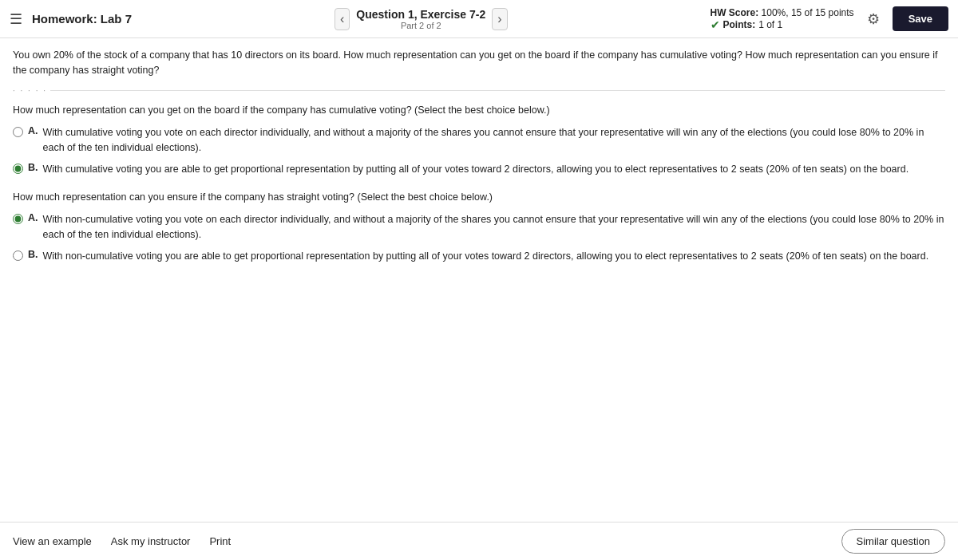 The height and width of the screenshot is (560, 958). Describe the element at coordinates (421, 19) in the screenshot. I see `question-info: Question 1, Exercise 7-2 Part 2 of 2` at that location.